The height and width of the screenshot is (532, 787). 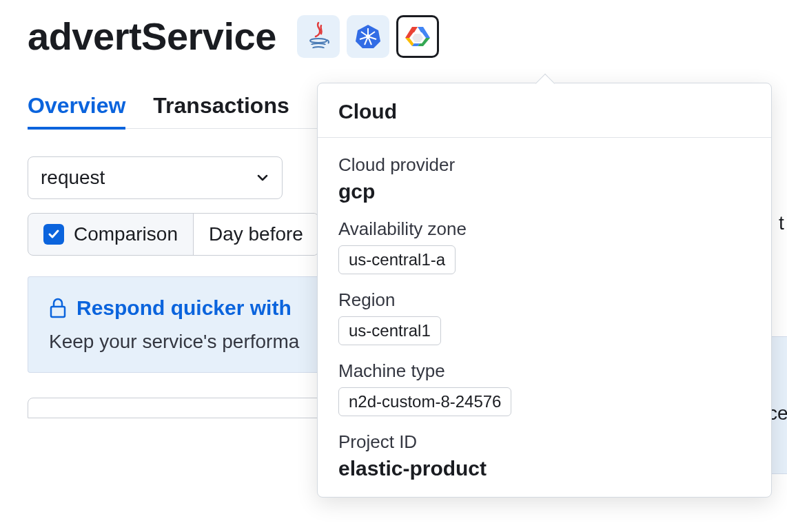 What do you see at coordinates (368, 37) in the screenshot?
I see `icon-badges` at bounding box center [368, 37].